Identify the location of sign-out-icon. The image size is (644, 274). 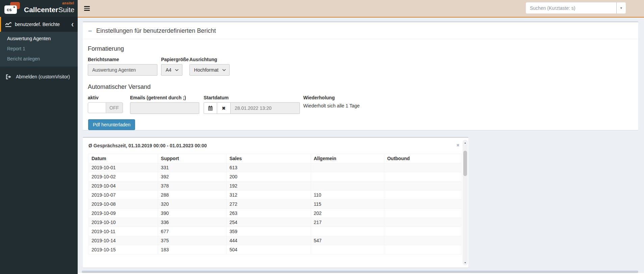
(9, 77).